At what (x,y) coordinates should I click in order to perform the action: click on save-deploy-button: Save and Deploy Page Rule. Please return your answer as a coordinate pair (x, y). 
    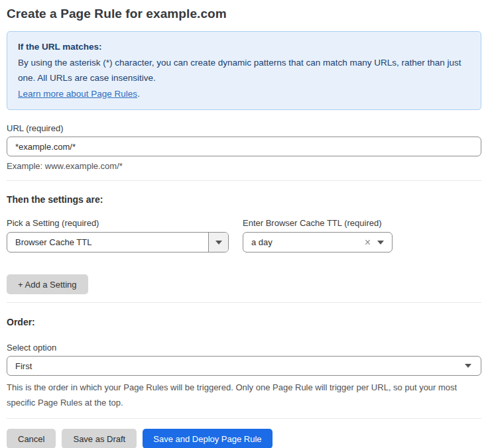
    Looking at the image, I should click on (207, 439).